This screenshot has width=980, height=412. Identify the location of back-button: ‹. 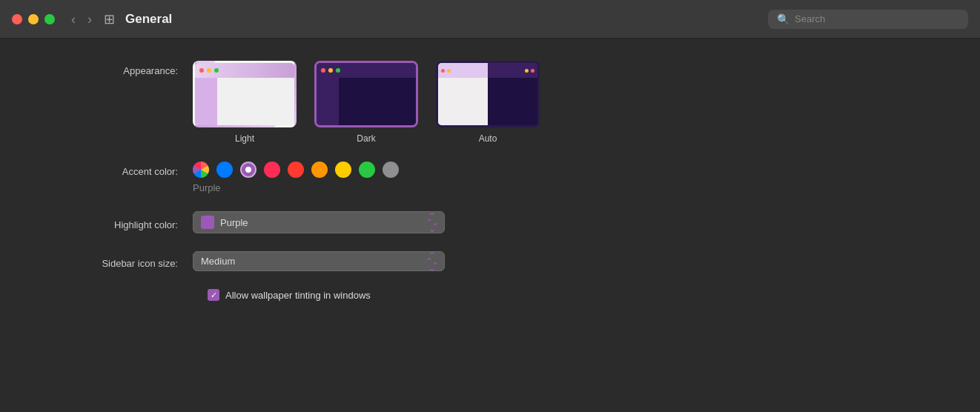
(73, 19).